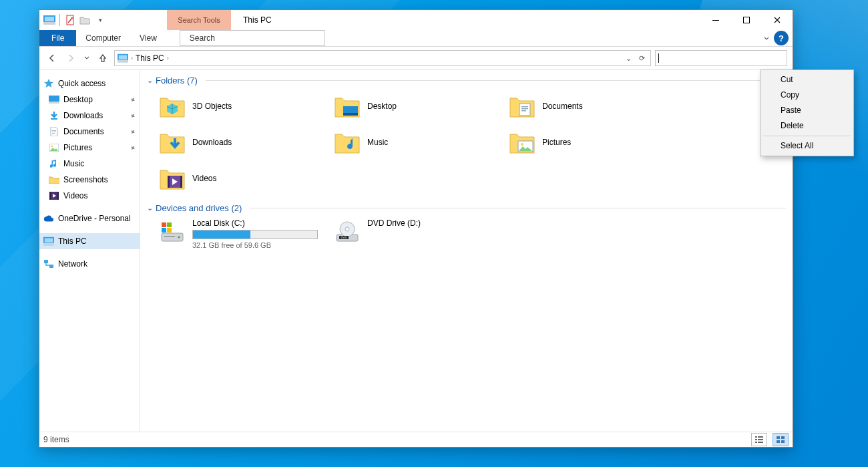  What do you see at coordinates (89, 264) in the screenshot?
I see `sidebar-item-network: Network` at bounding box center [89, 264].